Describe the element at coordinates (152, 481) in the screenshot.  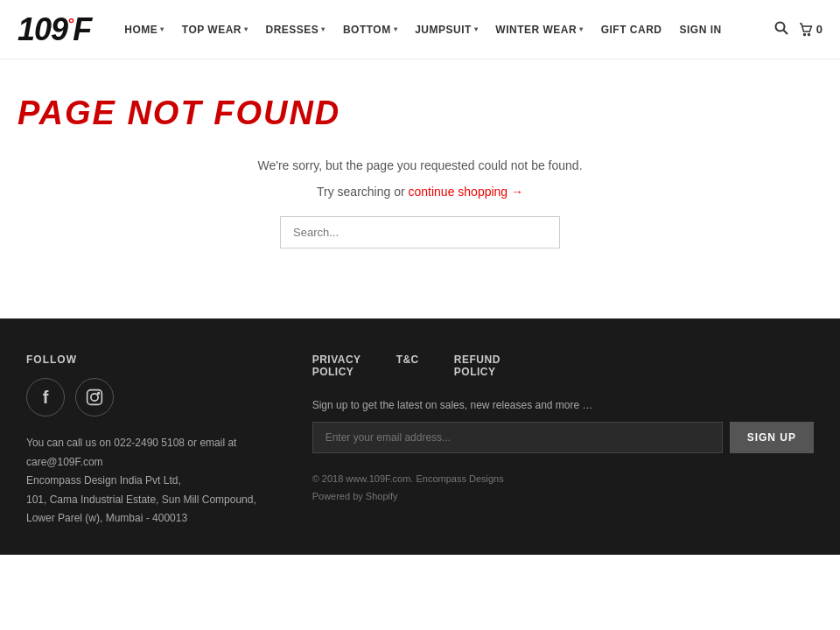
I see `contact-line2: Encompass Design India Pvt Ltd,` at that location.